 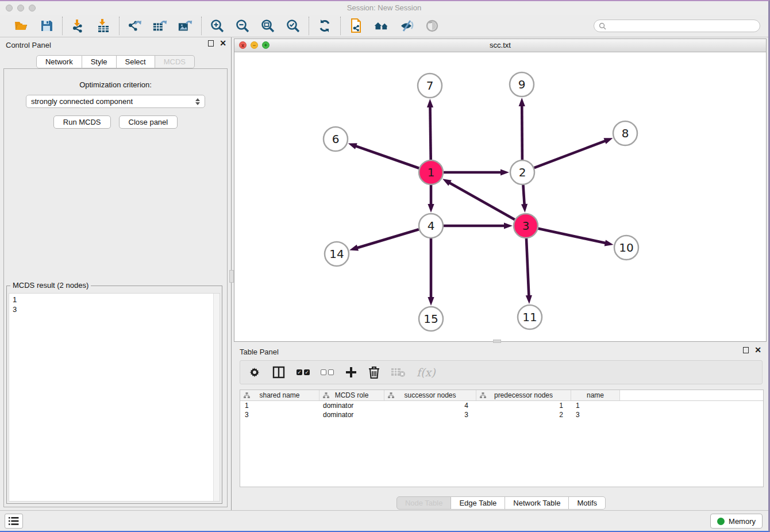 I want to click on task-history-button, so click(x=14, y=521).